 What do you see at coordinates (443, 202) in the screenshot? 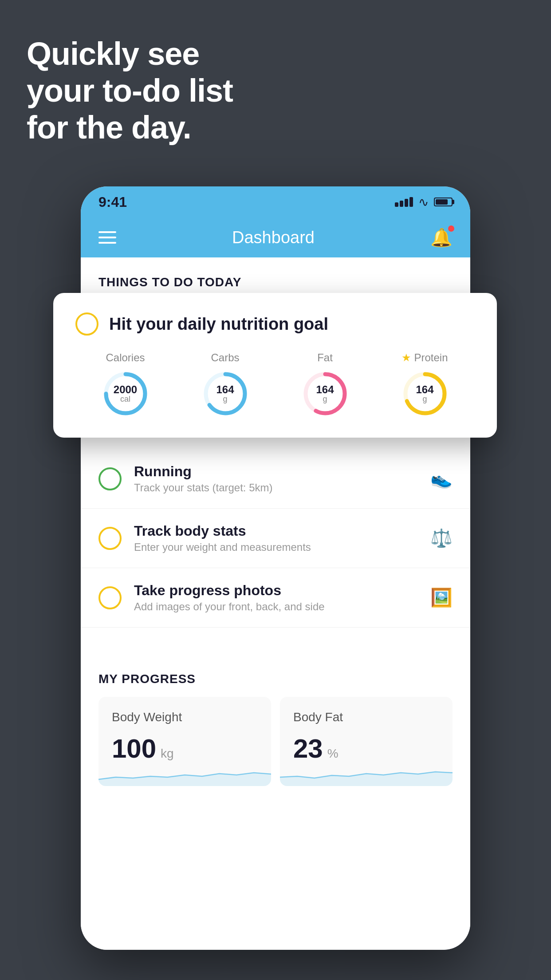
I see `battery-icon` at bounding box center [443, 202].